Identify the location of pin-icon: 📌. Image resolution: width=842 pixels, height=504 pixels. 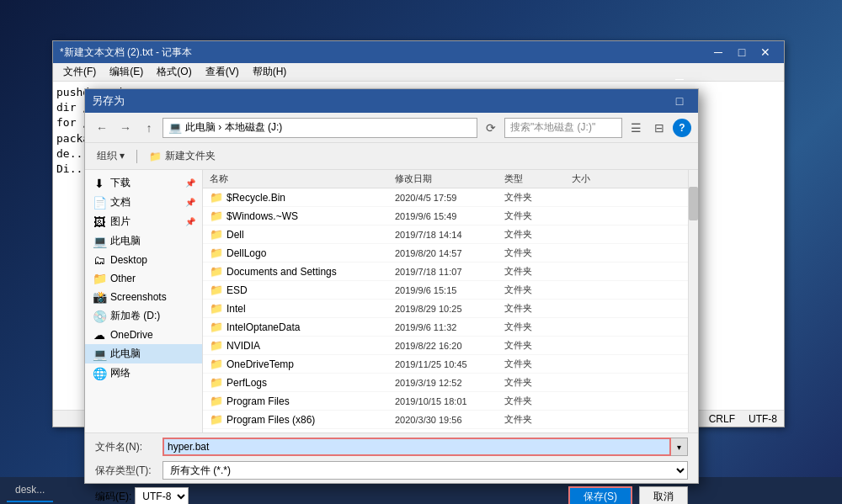
(190, 183).